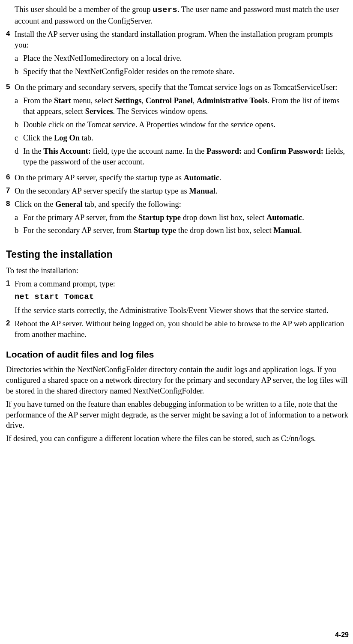 The height and width of the screenshot is (644, 353). I want to click on sub-step-a: a Place the NextNetHomedirectory on a lo…, so click(182, 58).